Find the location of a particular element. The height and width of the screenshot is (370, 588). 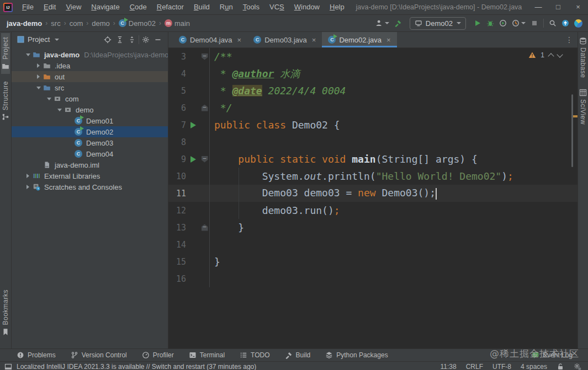

user-button is located at coordinates (382, 23).